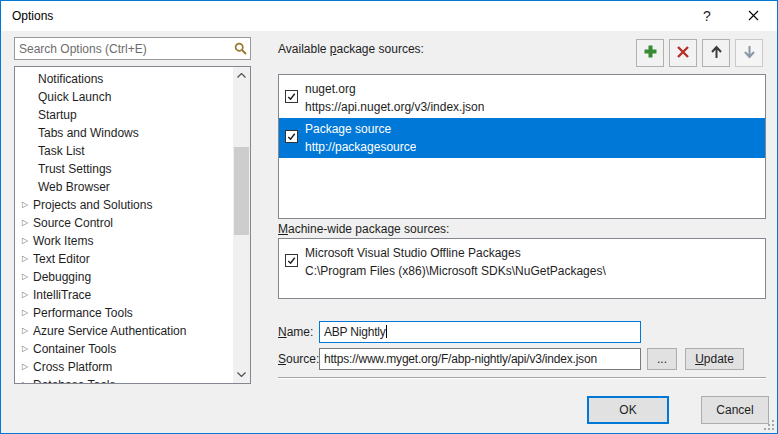 This screenshot has height=434, width=778. I want to click on sidebar-item-source-control: ▷Source Control, so click(132, 223).